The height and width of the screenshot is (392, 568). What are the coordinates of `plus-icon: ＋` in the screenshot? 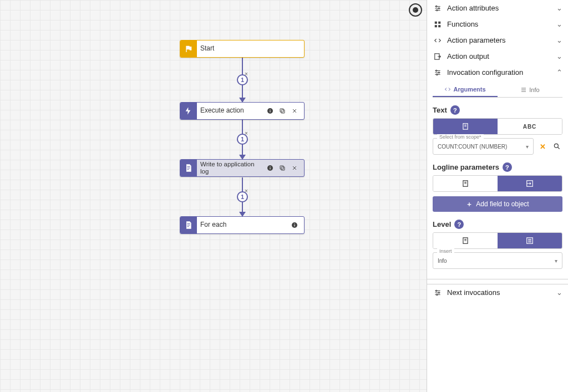 It's located at (469, 204).